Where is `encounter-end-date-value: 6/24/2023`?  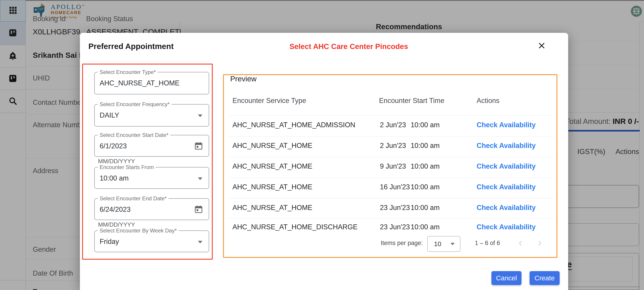 encounter-end-date-value: 6/24/2023 is located at coordinates (115, 209).